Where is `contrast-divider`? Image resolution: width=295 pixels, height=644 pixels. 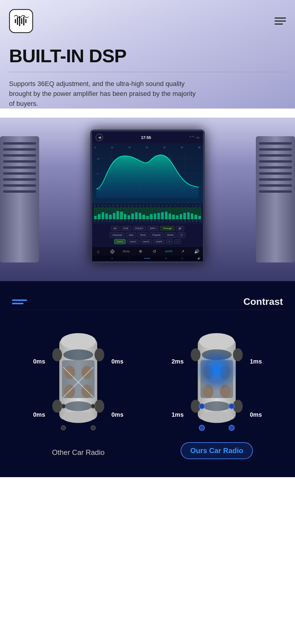
contrast-divider is located at coordinates (148, 310).